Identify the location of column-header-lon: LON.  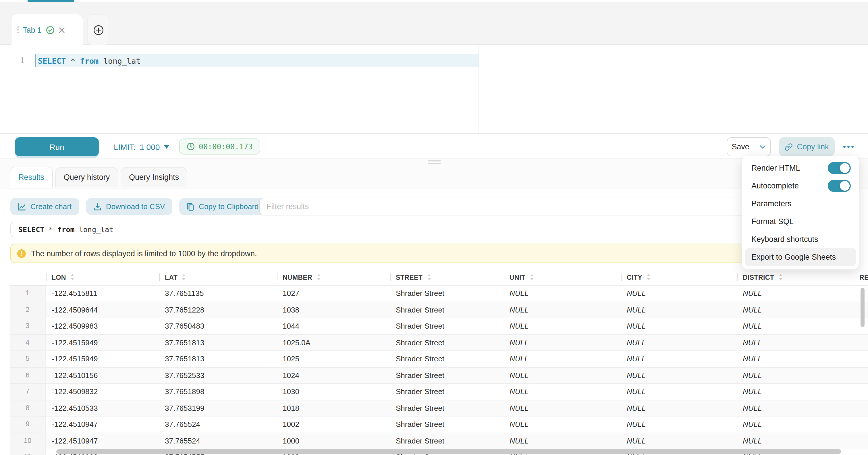
(102, 277).